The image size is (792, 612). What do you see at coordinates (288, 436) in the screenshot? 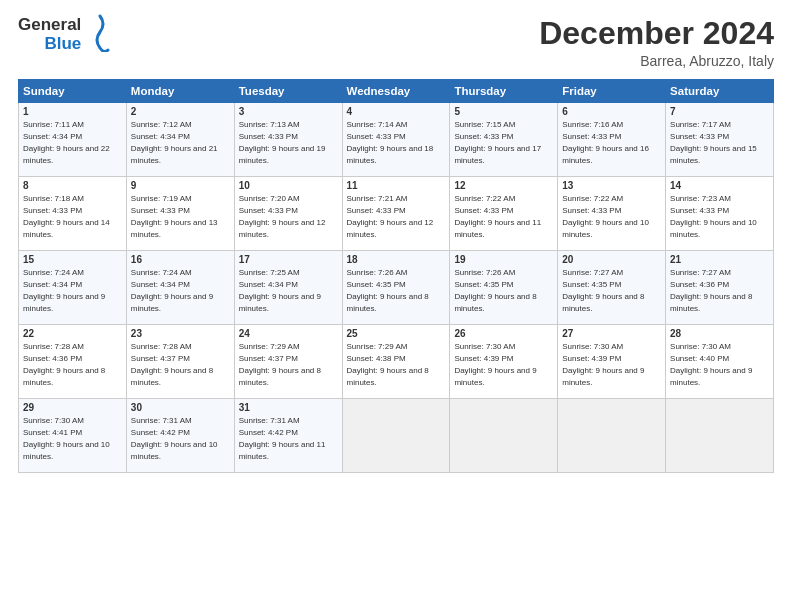
I see `calendar-cell: 31 Sunrise: 7:31 AMSunset: 4:42 PMDaylig…` at bounding box center [288, 436].